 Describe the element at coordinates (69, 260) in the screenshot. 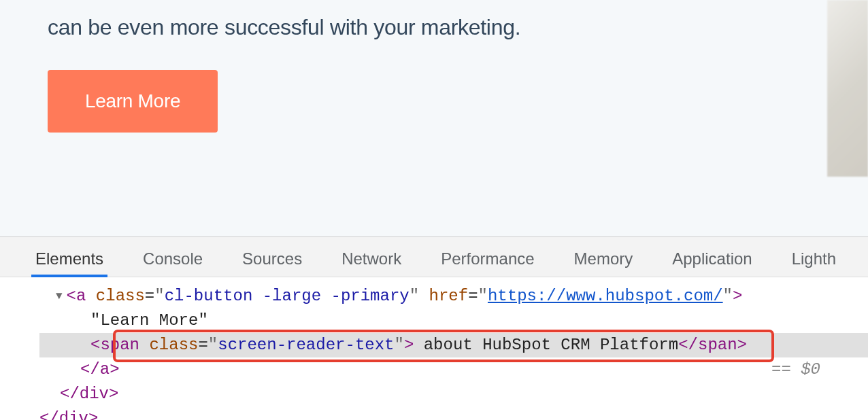

I see `tab-elements: Elements` at that location.